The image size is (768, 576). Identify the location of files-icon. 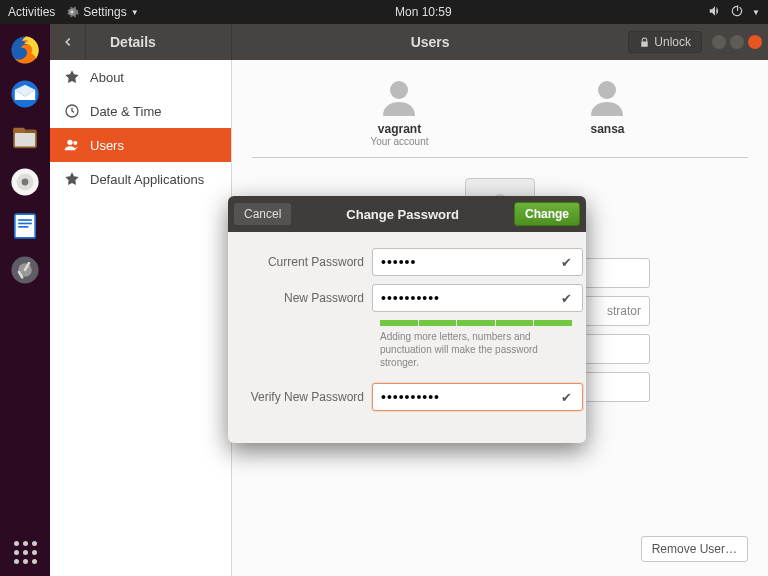
(25, 138).